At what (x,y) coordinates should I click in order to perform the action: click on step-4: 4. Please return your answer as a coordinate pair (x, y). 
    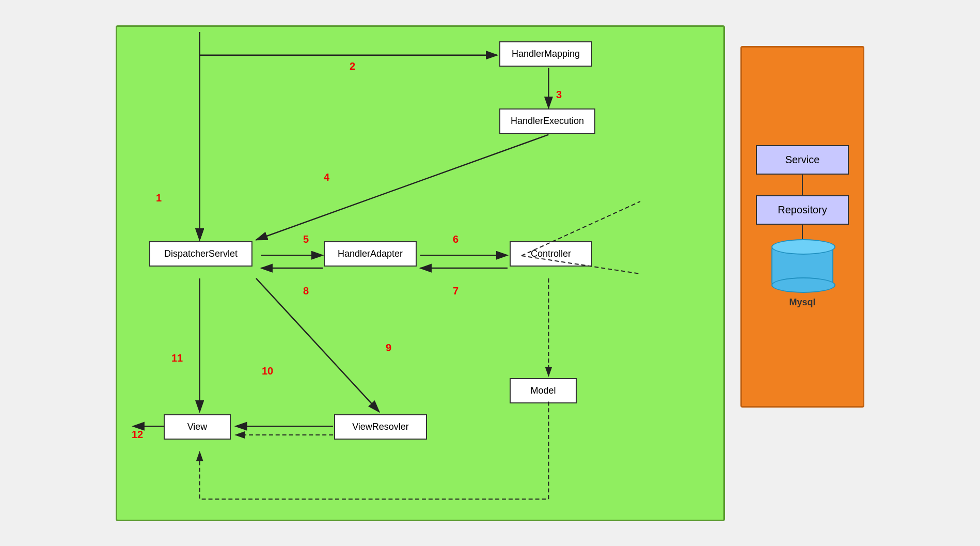
    Looking at the image, I should click on (326, 178).